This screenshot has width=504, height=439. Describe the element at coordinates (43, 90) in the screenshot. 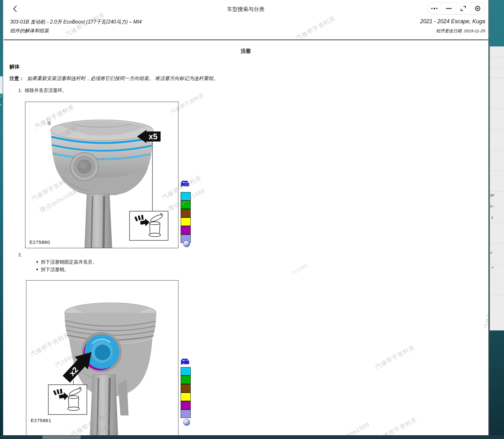

I see `step-1: 1. 移除并丢弃活塞环。` at that location.